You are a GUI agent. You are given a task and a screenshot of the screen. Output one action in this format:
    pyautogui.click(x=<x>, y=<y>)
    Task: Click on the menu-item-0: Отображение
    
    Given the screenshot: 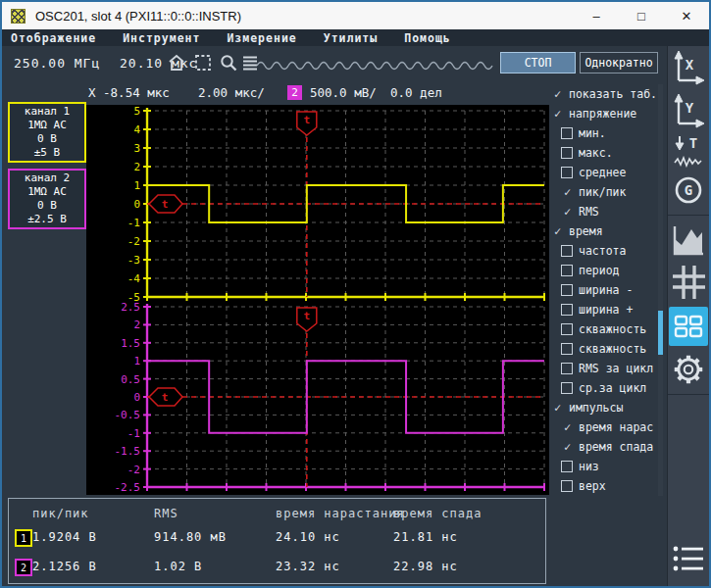 What is the action you would take?
    pyautogui.click(x=53, y=38)
    